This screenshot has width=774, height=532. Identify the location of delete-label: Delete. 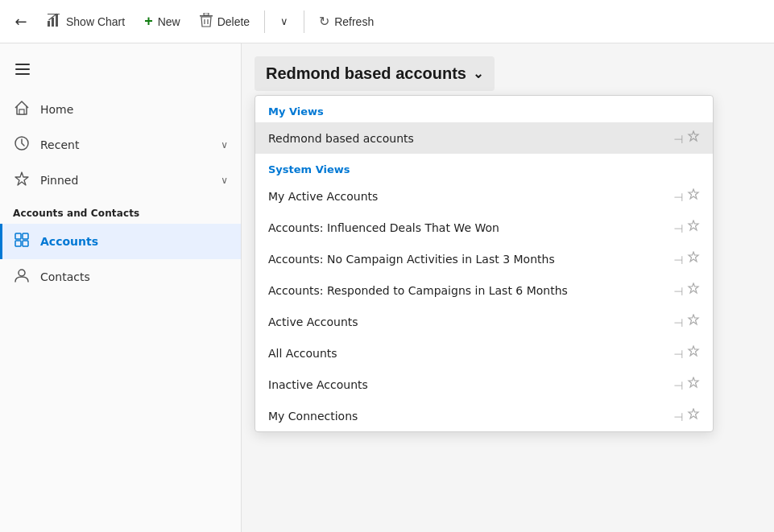
(234, 22).